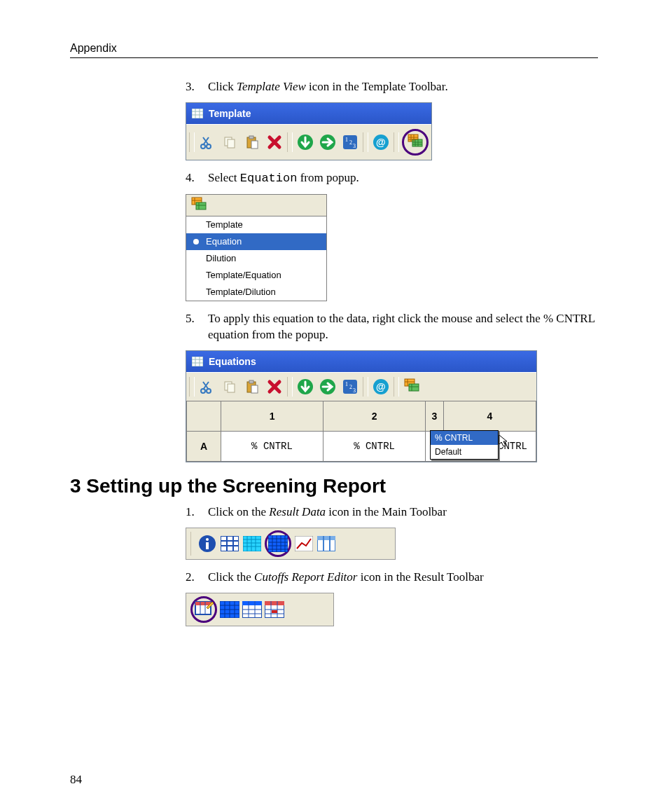 Image resolution: width=668 pixels, height=812 pixels. What do you see at coordinates (375, 446) in the screenshot?
I see `cell-a2: % CNTRL` at bounding box center [375, 446].